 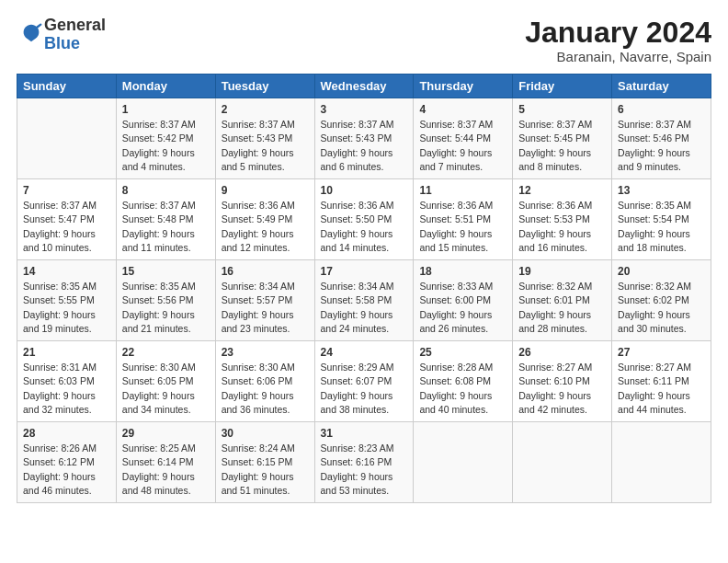 I want to click on sunrise-text: Sunrise: 8:24 AM, so click(x=258, y=448).